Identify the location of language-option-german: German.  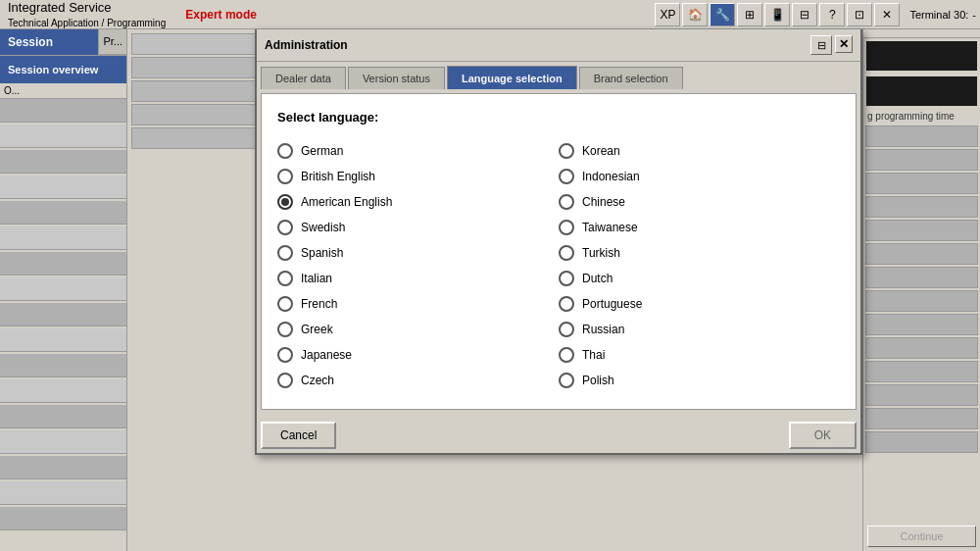
(417, 151).